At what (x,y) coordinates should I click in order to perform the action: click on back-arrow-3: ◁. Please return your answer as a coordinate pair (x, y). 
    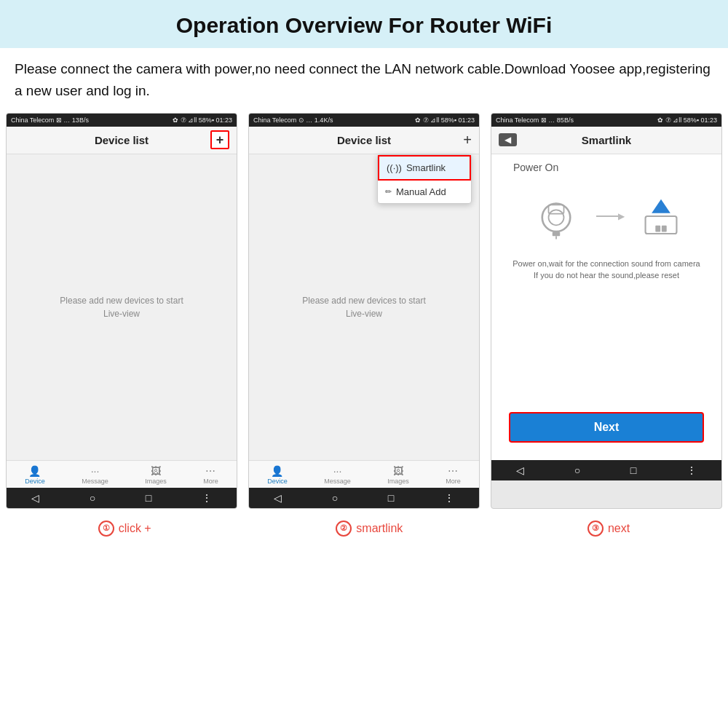
    Looking at the image, I should click on (520, 470).